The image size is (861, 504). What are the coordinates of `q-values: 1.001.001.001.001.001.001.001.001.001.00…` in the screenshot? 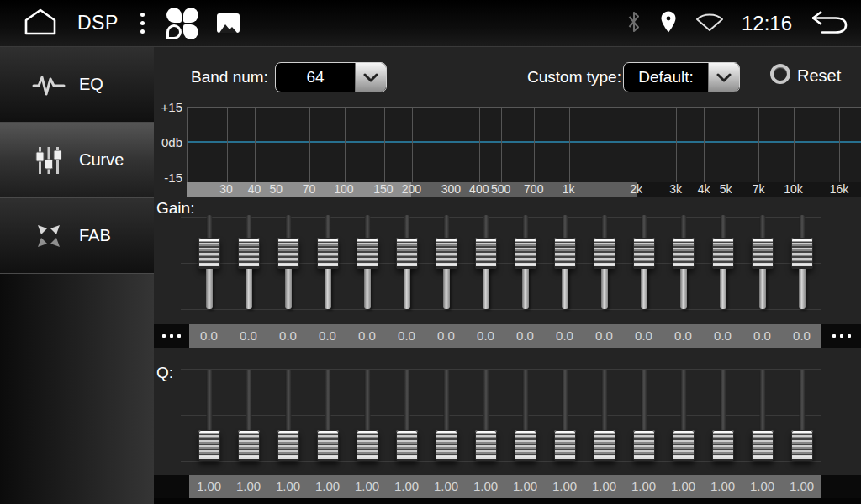 It's located at (505, 486).